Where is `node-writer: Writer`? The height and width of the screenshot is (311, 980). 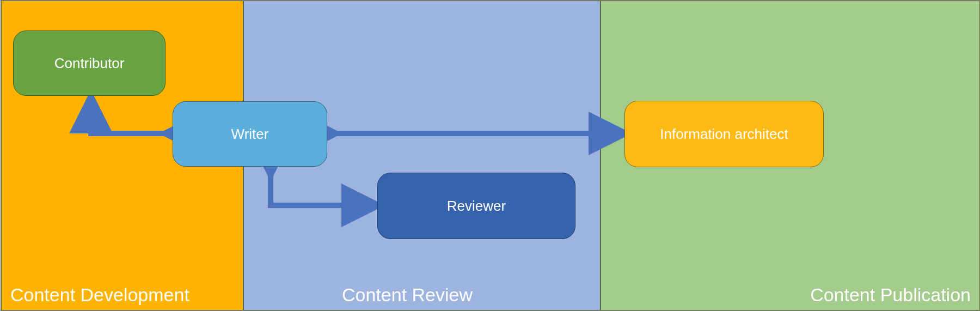
node-writer: Writer is located at coordinates (250, 134).